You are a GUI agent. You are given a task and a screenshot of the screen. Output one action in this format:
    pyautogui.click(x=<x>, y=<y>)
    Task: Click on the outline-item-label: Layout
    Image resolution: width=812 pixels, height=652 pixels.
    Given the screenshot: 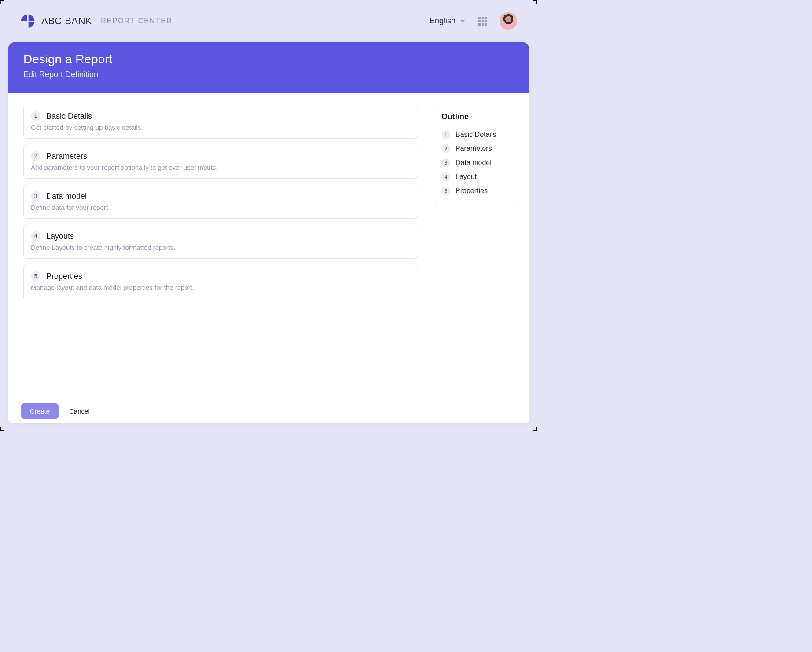 What is the action you would take?
    pyautogui.click(x=466, y=177)
    